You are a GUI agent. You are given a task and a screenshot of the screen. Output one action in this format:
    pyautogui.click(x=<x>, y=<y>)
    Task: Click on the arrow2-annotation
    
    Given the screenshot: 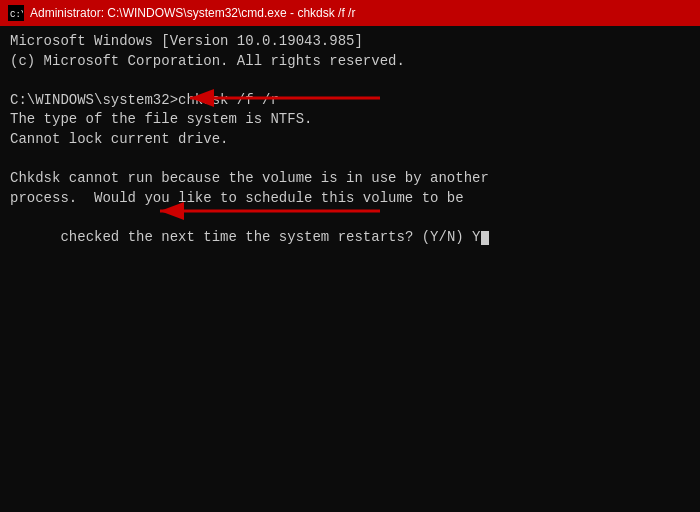 What is the action you would take?
    pyautogui.click(x=265, y=211)
    